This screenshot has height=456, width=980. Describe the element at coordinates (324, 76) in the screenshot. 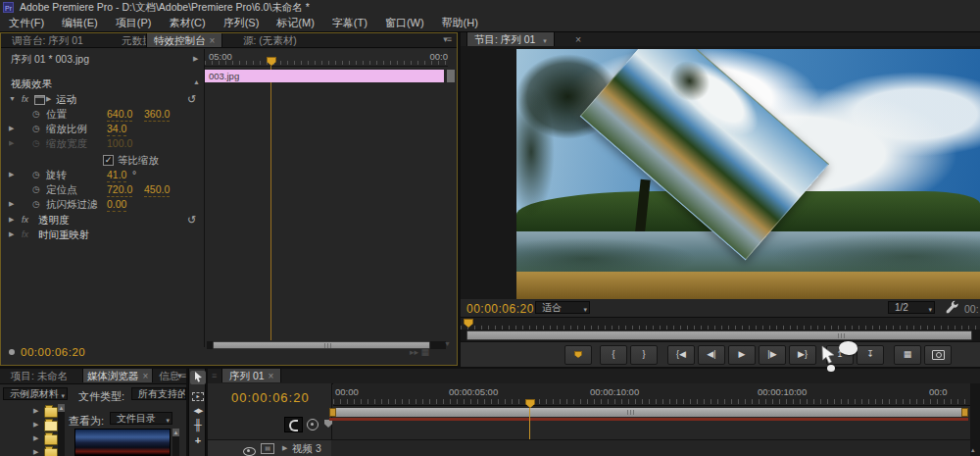

I see `clip-bar: 003.jpg` at that location.